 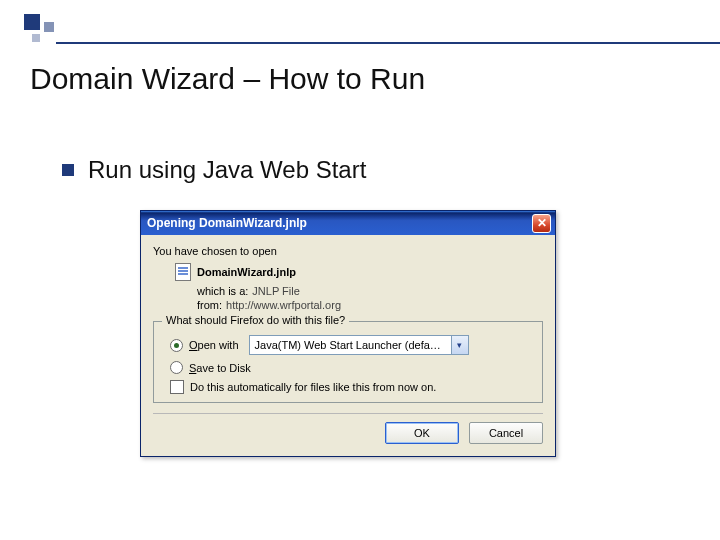 I want to click on cancel-button: Cancel, so click(x=506, y=433).